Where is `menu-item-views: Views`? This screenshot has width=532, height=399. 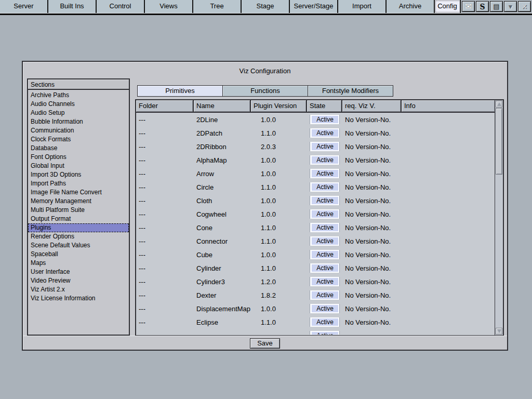 menu-item-views: Views is located at coordinates (169, 6).